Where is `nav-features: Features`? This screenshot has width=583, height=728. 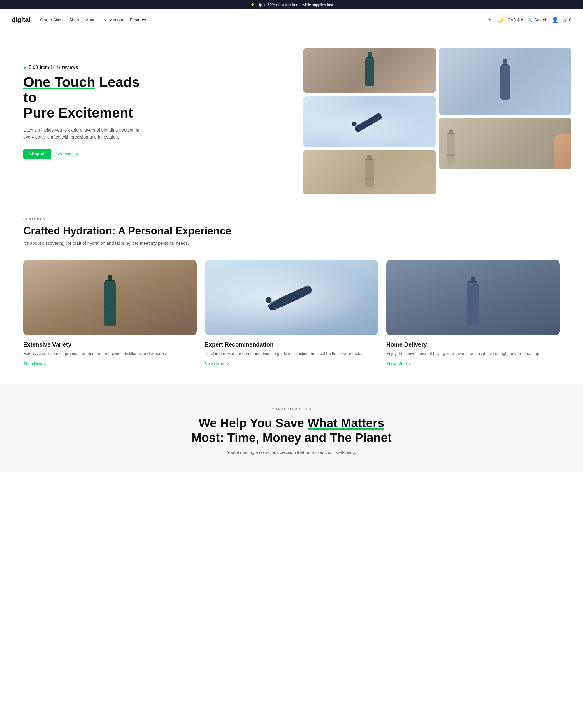
nav-features: Features is located at coordinates (138, 20).